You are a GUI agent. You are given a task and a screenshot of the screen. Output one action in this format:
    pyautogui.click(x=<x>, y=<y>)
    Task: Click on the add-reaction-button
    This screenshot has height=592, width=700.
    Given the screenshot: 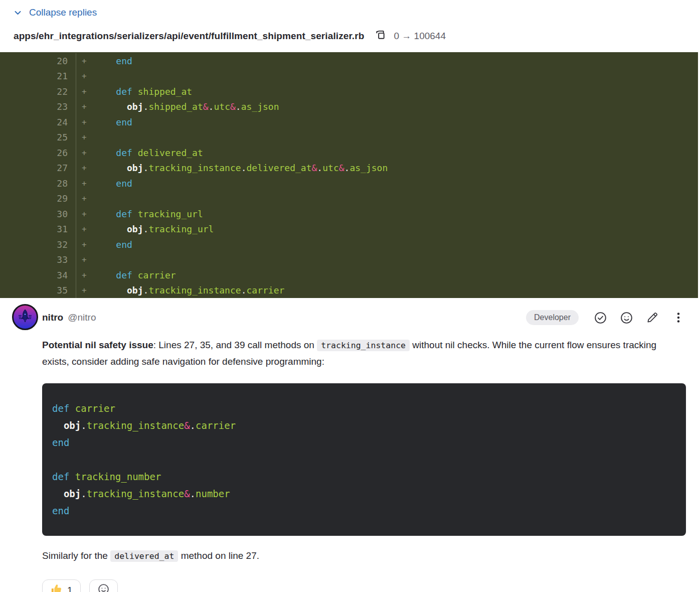 What is the action you would take?
    pyautogui.click(x=626, y=318)
    